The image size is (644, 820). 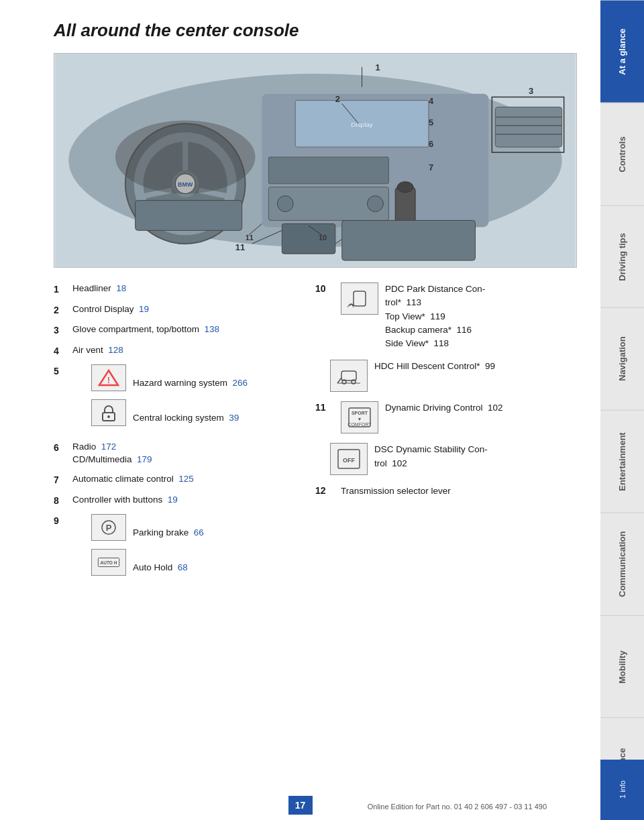 What do you see at coordinates (174, 330) in the screenshot?
I see `list-item: 3 Glove compartment, top/bottom 138` at bounding box center [174, 330].